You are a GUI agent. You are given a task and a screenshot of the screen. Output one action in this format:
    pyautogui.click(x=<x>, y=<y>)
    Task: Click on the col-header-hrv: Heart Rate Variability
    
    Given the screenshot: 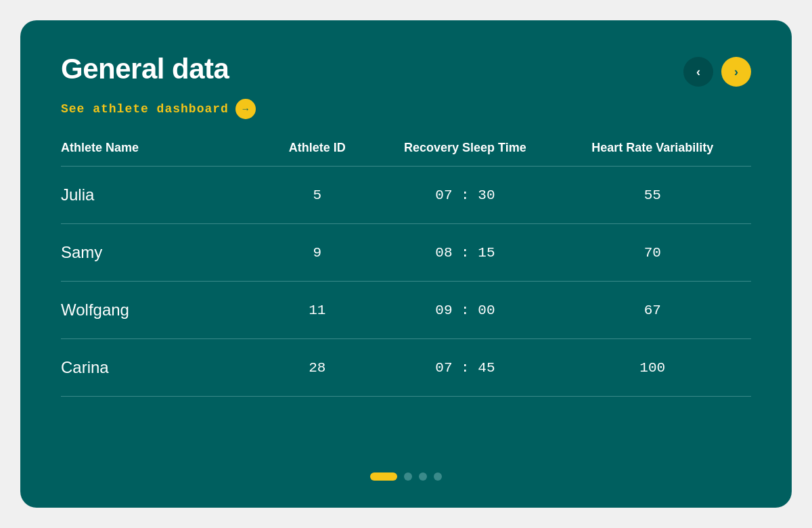 What is the action you would take?
    pyautogui.click(x=652, y=148)
    